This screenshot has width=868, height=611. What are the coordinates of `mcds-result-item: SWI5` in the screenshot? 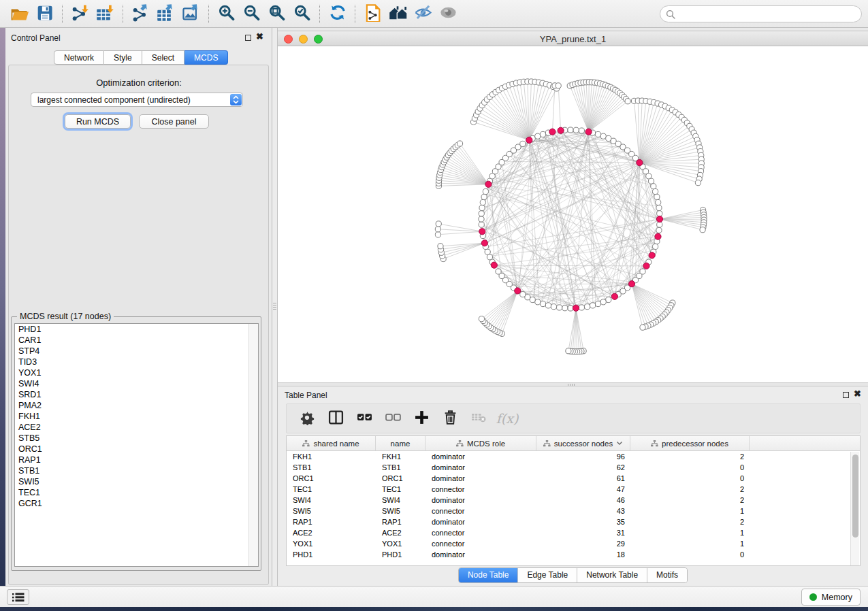 It's located at (136, 482).